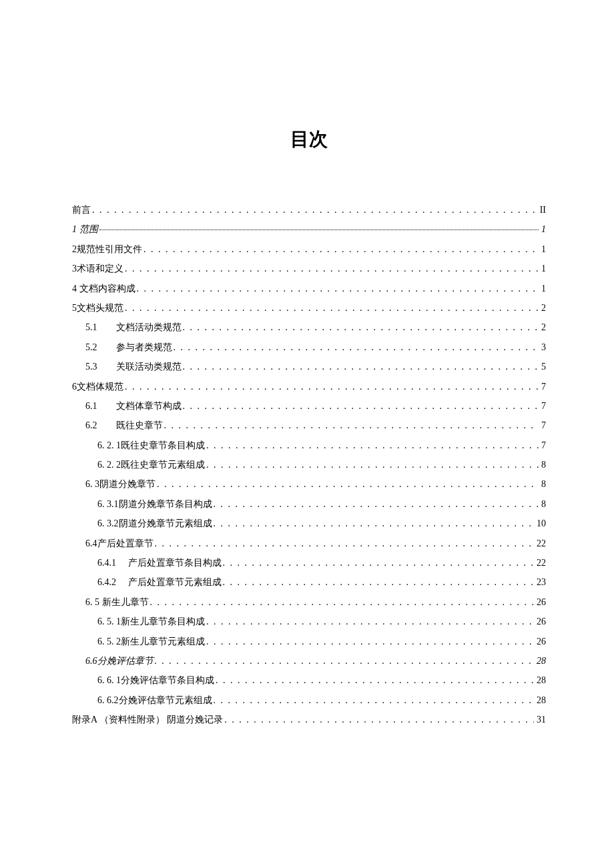  Describe the element at coordinates (104, 288) in the screenshot. I see `toc-entry-label: 4 文档内容构成` at that location.